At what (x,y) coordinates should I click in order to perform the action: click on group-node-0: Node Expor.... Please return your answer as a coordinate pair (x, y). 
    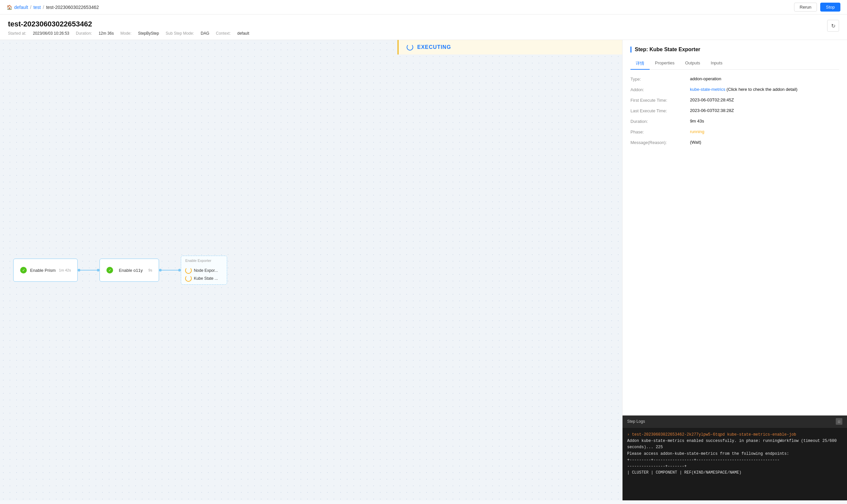
    Looking at the image, I should click on (202, 270).